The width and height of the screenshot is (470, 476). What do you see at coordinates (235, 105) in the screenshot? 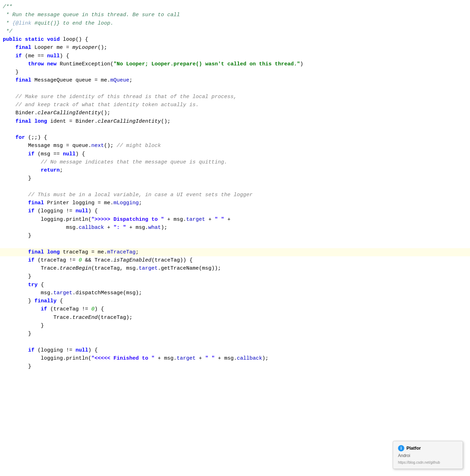
I see `code-line: // and keep track of what that identity …` at bounding box center [235, 105].